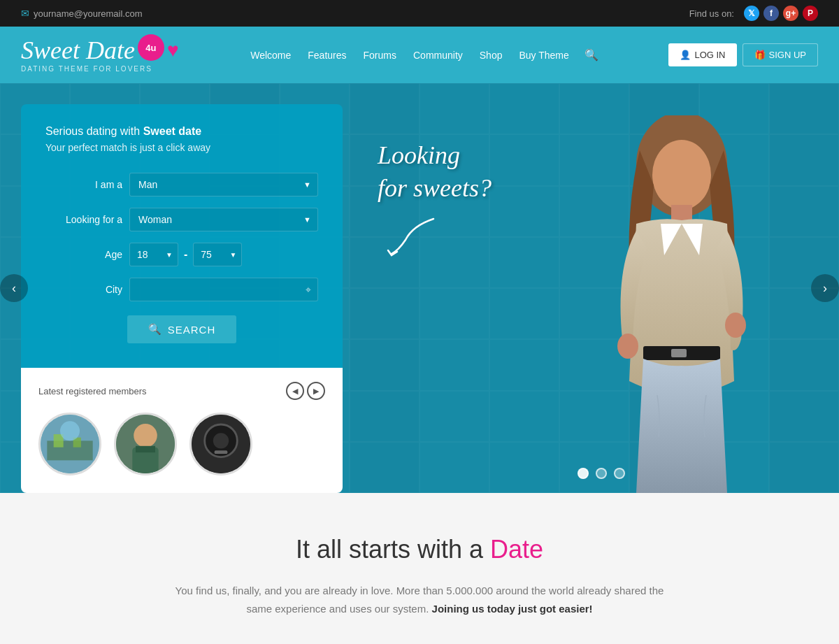  What do you see at coordinates (173, 131) in the screenshot?
I see `tagline-brand: Sweet date` at bounding box center [173, 131].